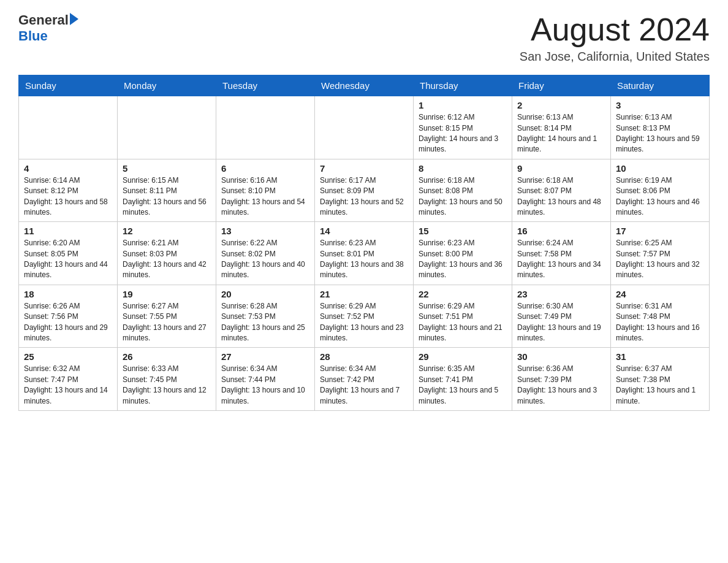 The height and width of the screenshot is (563, 728). Describe the element at coordinates (48, 28) in the screenshot. I see `logo: General Blue` at that location.